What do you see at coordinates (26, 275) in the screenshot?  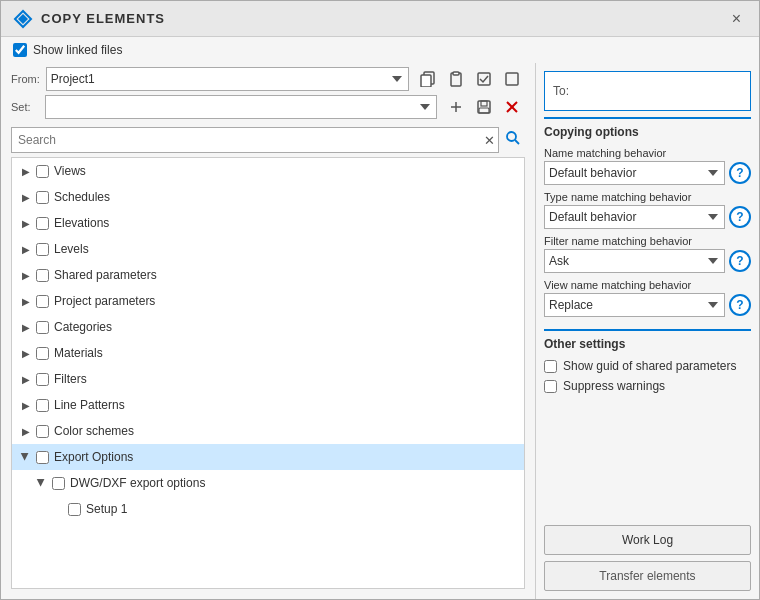 I see `chevron-shared-params: ▶` at bounding box center [26, 275].